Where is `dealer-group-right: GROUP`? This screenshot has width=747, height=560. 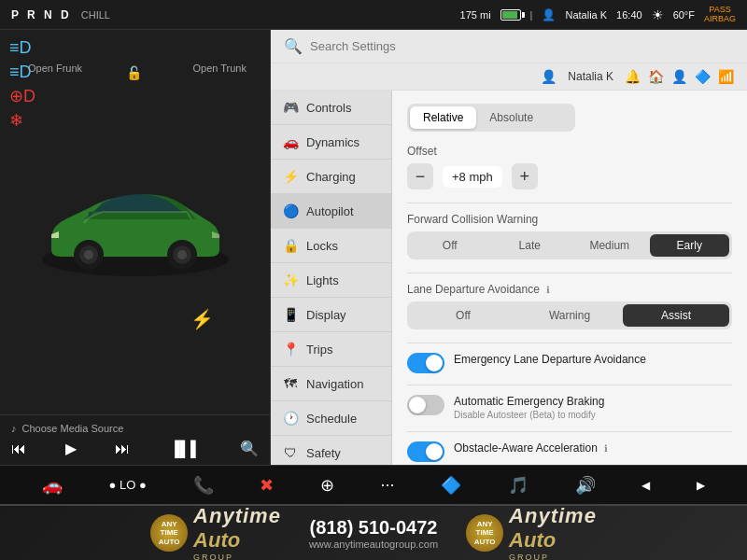
dealer-group-right: GROUP is located at coordinates (553, 556).